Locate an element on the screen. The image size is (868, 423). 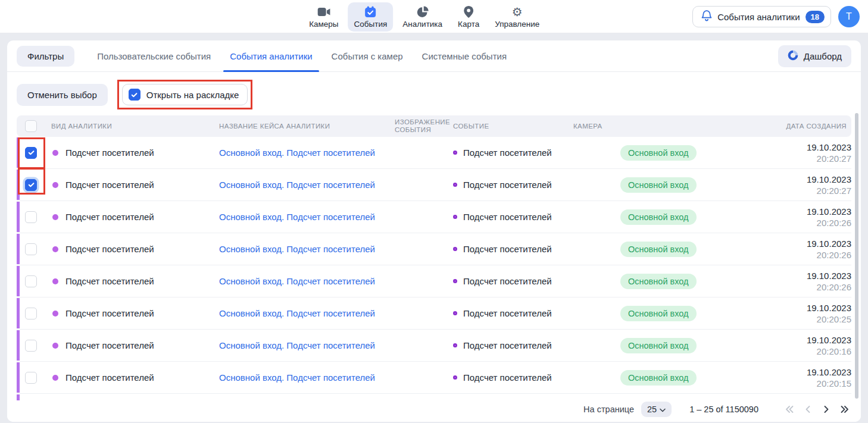
pagination-controls is located at coordinates (817, 409).